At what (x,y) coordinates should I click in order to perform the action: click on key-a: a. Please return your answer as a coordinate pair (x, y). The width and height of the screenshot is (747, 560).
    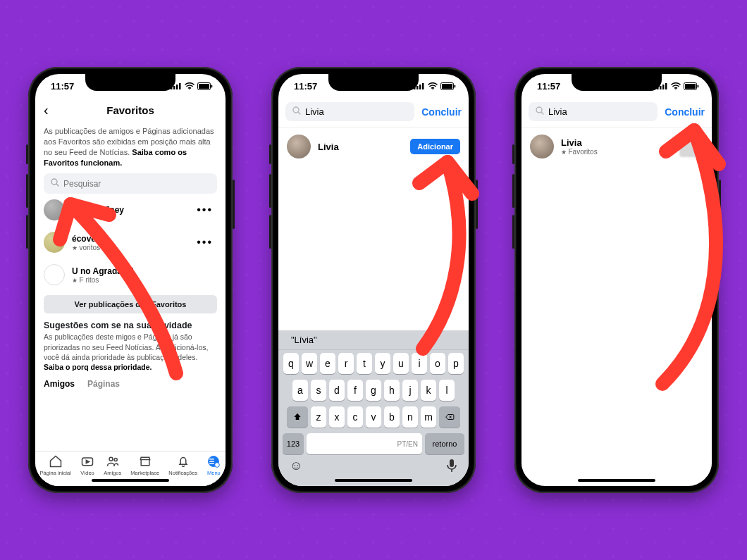
    Looking at the image, I should click on (300, 390).